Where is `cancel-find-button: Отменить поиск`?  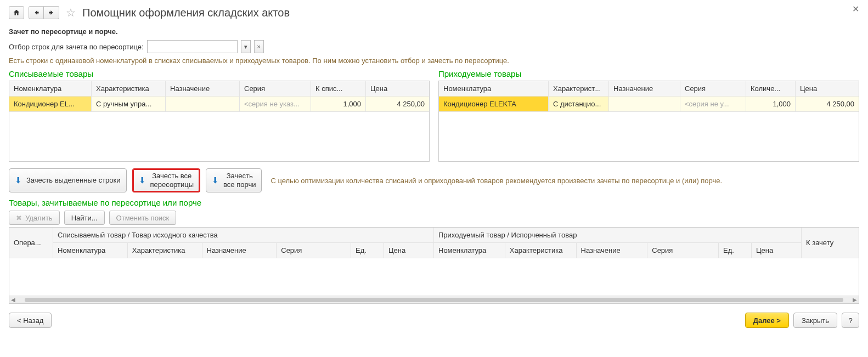
cancel-find-button: Отменить поиск is located at coordinates (143, 218).